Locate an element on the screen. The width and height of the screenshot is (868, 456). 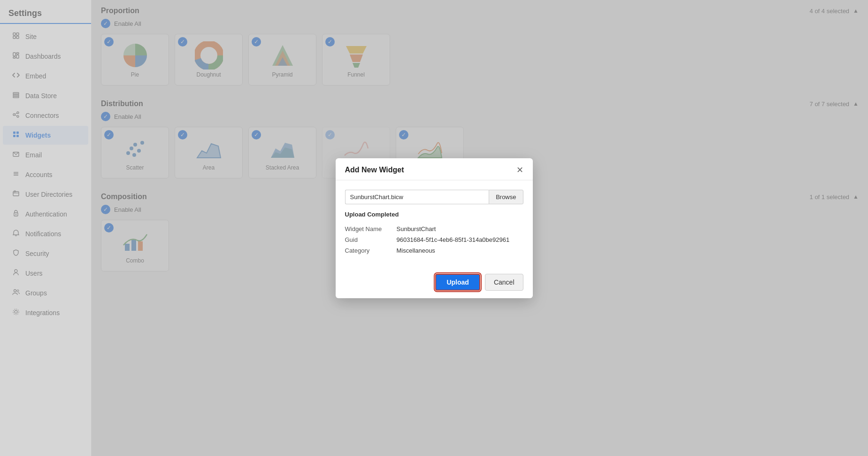
modal-footer: Upload Cancel is located at coordinates (434, 283).